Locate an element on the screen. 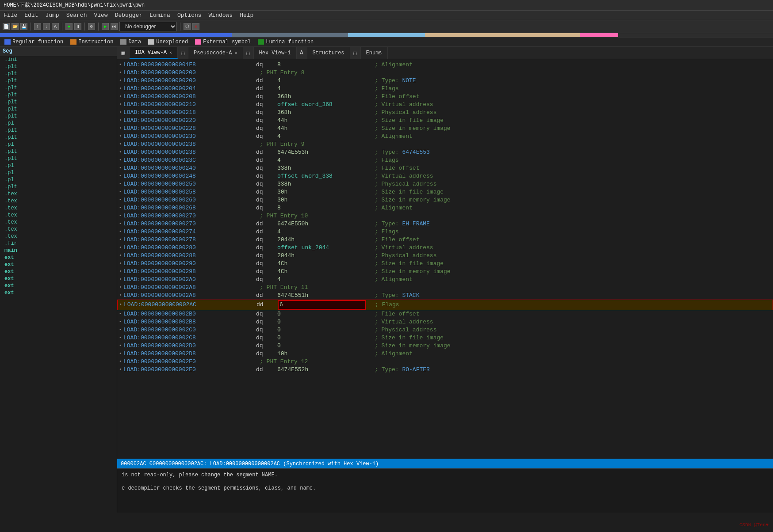  code-line: • LOAD:0000000000000204 dd 4 ; Flags is located at coordinates (445, 89).